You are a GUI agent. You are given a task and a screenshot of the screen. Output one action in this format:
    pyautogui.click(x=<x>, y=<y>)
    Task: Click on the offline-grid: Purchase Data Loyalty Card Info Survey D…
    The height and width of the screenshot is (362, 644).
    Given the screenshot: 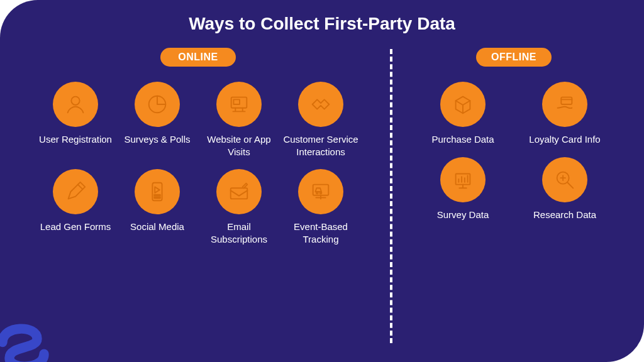 What is the action you would take?
    pyautogui.click(x=514, y=151)
    